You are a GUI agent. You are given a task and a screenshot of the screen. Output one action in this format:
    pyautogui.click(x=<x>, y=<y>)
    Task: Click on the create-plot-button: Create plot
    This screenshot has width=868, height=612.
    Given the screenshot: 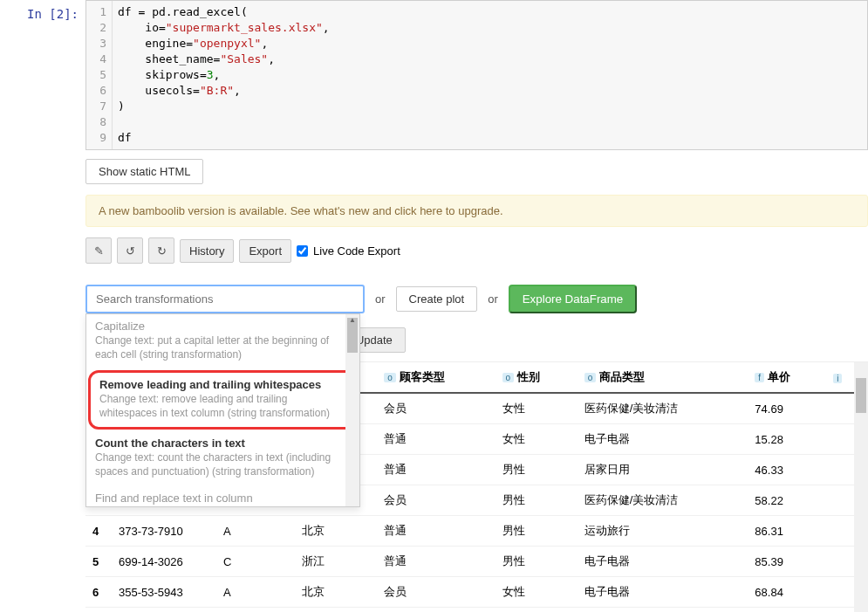 What is the action you would take?
    pyautogui.click(x=437, y=299)
    